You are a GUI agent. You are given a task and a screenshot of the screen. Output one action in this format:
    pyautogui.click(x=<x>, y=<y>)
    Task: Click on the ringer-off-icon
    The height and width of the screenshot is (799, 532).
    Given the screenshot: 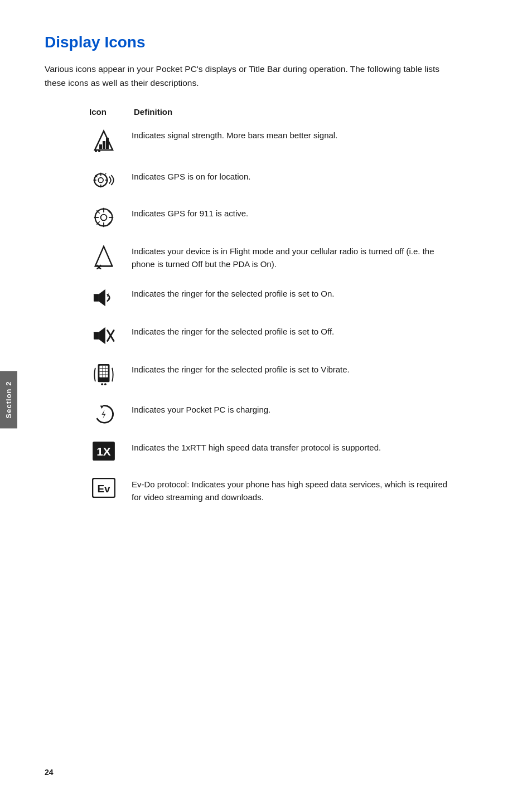 What is the action you would take?
    pyautogui.click(x=104, y=335)
    